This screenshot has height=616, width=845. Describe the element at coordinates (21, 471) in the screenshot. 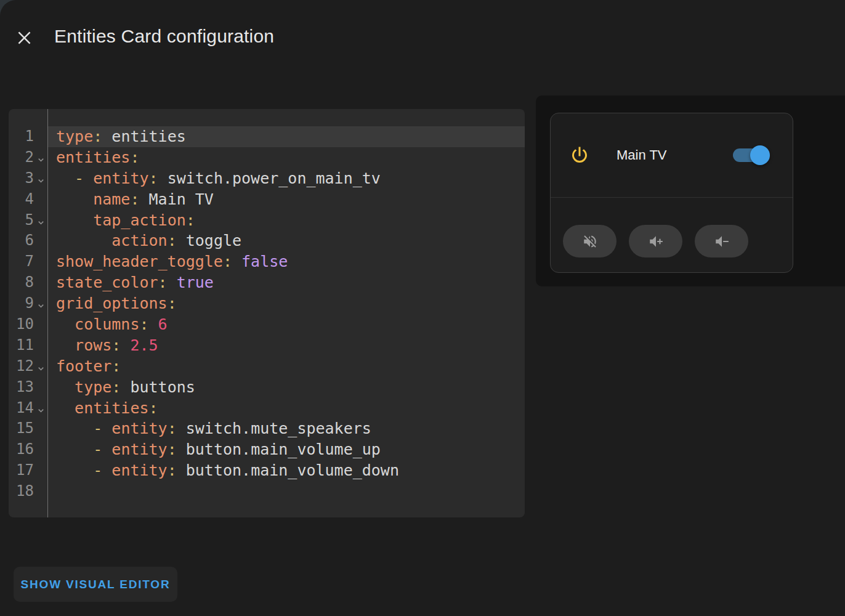

I see `line-number: 17` at that location.